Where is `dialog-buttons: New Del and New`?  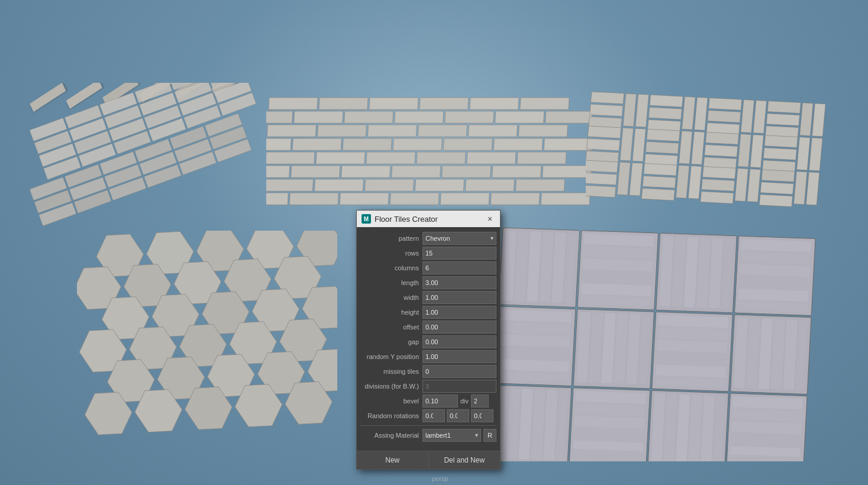 dialog-buttons: New Del and New is located at coordinates (428, 460).